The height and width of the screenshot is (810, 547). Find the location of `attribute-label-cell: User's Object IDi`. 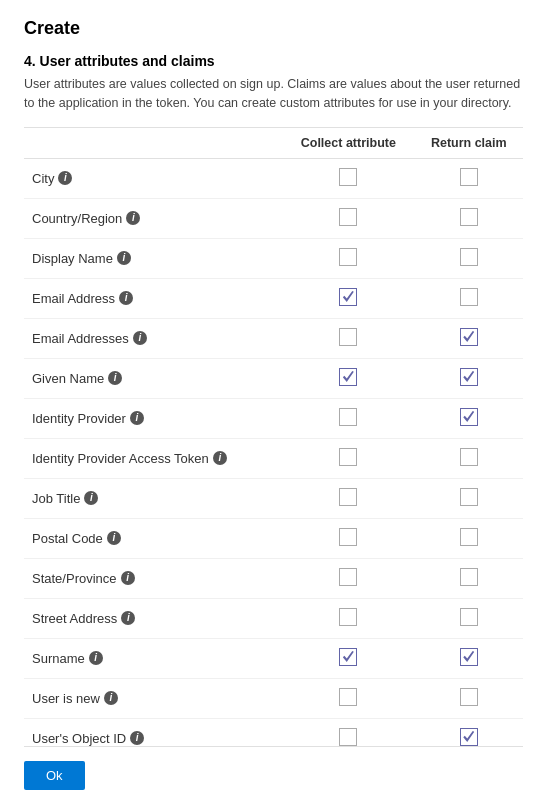

attribute-label-cell: User's Object IDi is located at coordinates (153, 732).